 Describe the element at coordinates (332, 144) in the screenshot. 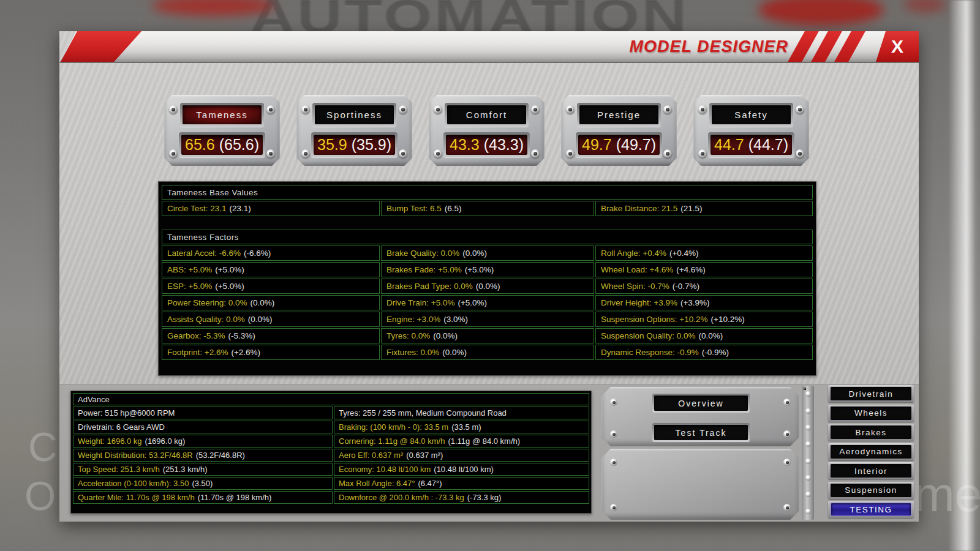

I see `gauge-value: 35.9` at that location.